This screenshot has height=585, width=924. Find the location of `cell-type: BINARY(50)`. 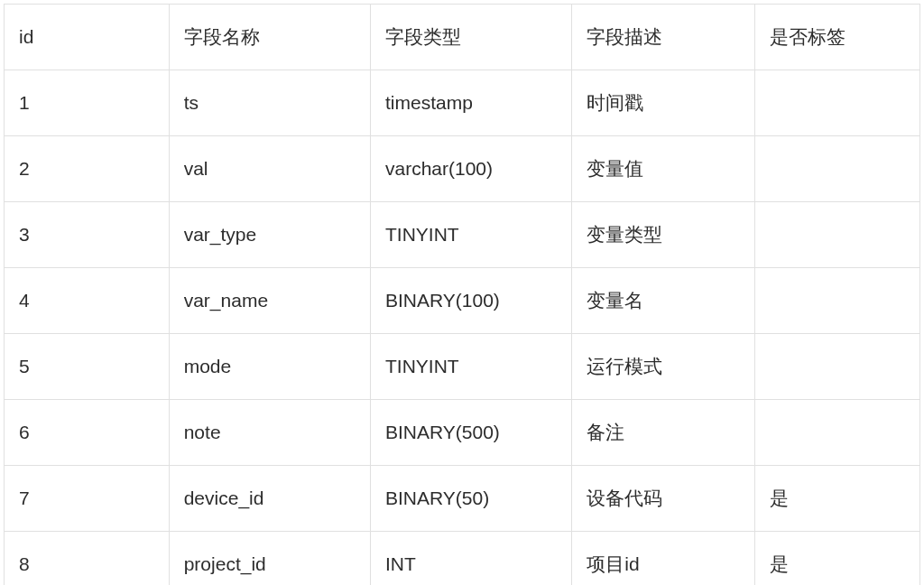

cell-type: BINARY(50) is located at coordinates (471, 498).